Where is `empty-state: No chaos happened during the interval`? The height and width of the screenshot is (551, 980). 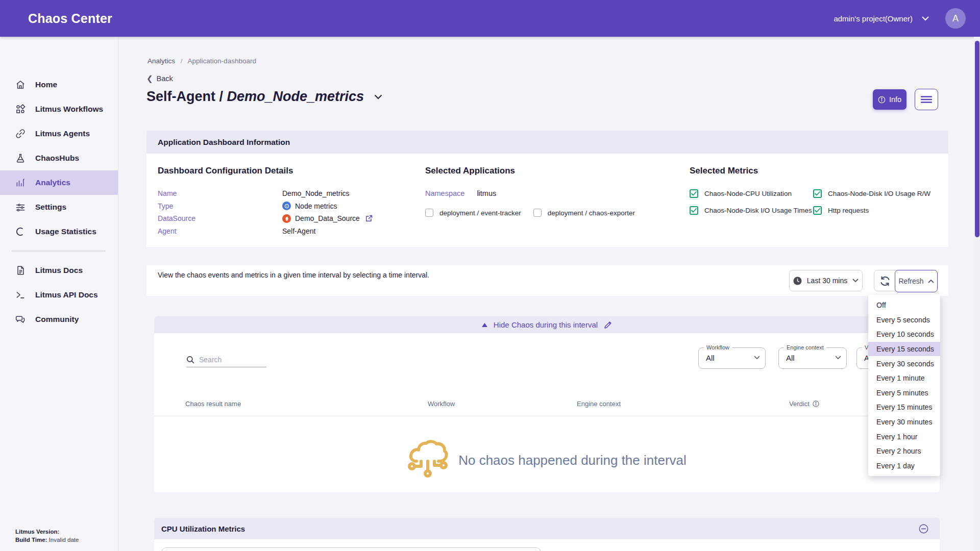 empty-state: No chaos happened during the interval is located at coordinates (547, 460).